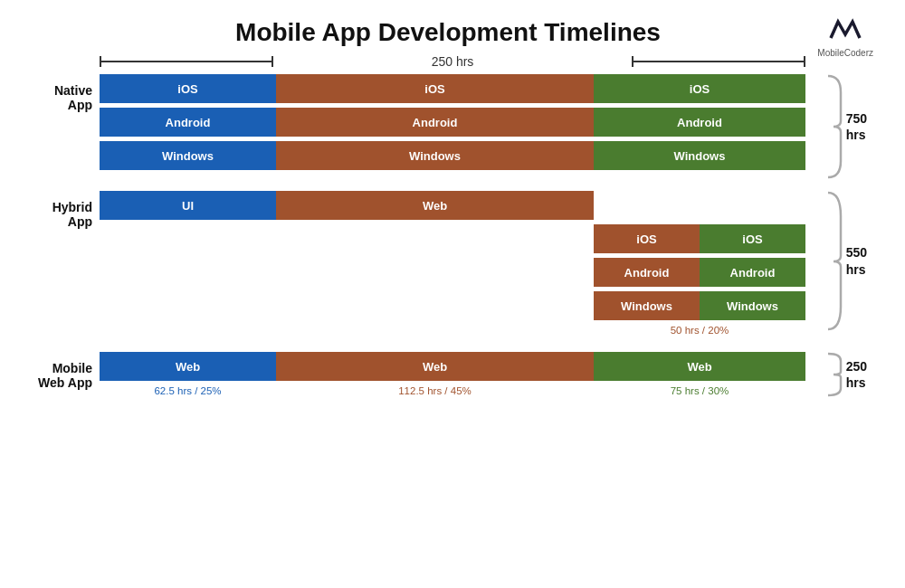 Image resolution: width=905 pixels, height=588 pixels. What do you see at coordinates (845, 32) in the screenshot?
I see `logo-icon` at bounding box center [845, 32].